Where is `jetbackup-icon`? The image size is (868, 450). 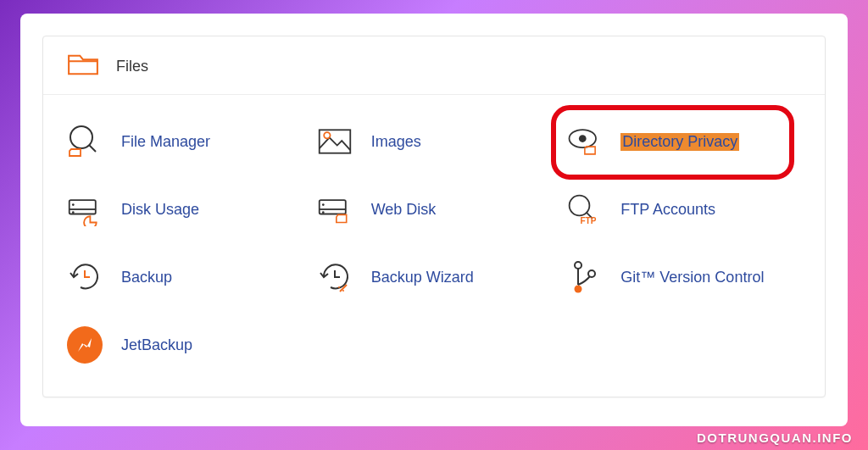 jetbackup-icon is located at coordinates (85, 345).